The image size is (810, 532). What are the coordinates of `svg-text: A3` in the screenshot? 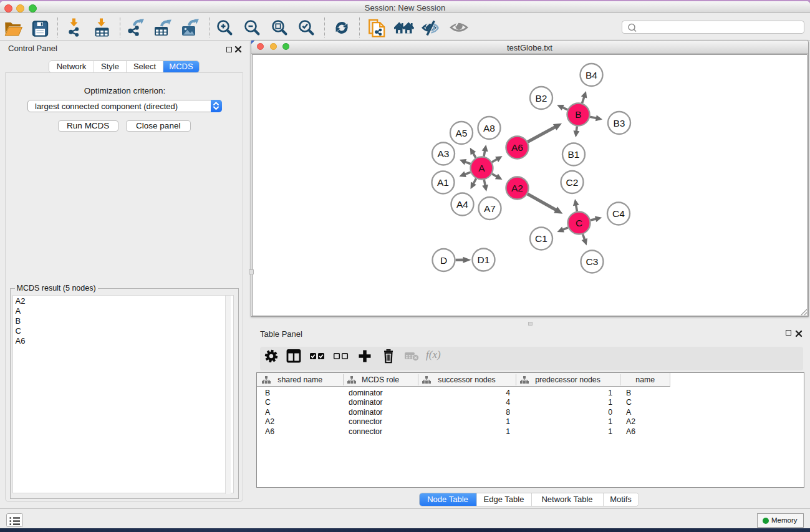 It's located at (444, 153).